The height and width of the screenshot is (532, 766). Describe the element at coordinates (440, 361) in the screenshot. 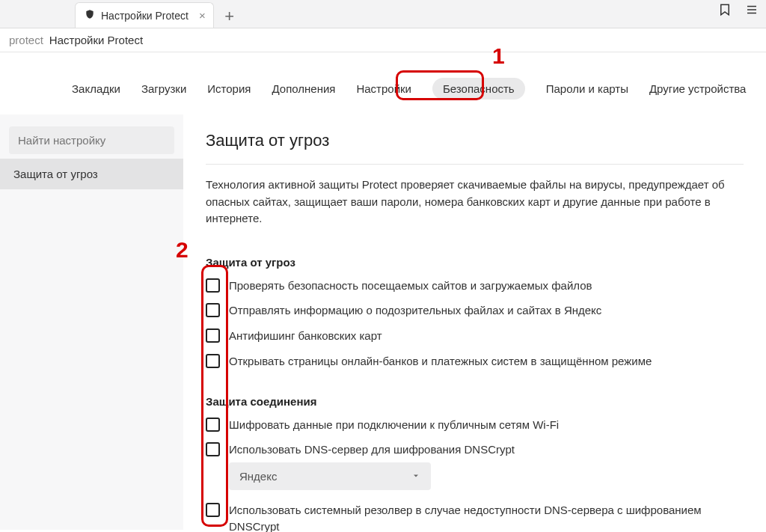

I see `option-label: Открывать страницы онлайн-банков и плате…` at that location.